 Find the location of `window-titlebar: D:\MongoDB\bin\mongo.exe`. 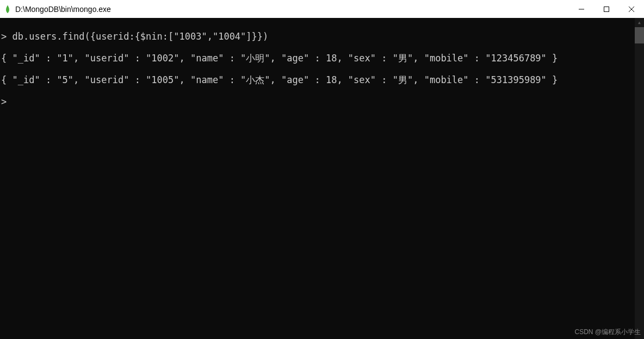

window-titlebar: D:\MongoDB\bin\mongo.exe is located at coordinates (322, 9).